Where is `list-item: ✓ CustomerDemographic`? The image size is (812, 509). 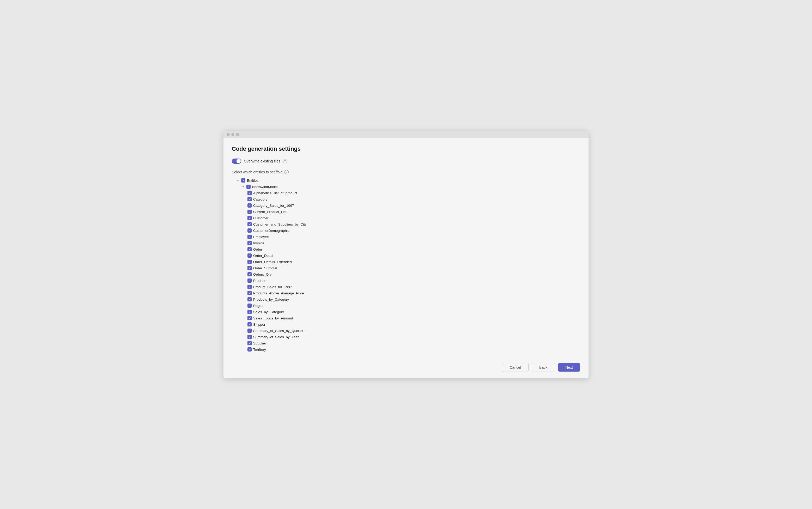 list-item: ✓ CustomerDemographic is located at coordinates (406, 230).